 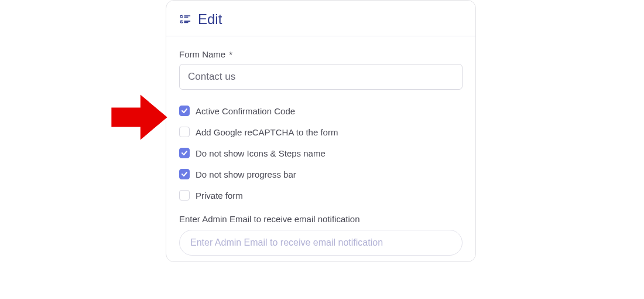 What do you see at coordinates (321, 243) in the screenshot?
I see `admin-email-input` at bounding box center [321, 243].